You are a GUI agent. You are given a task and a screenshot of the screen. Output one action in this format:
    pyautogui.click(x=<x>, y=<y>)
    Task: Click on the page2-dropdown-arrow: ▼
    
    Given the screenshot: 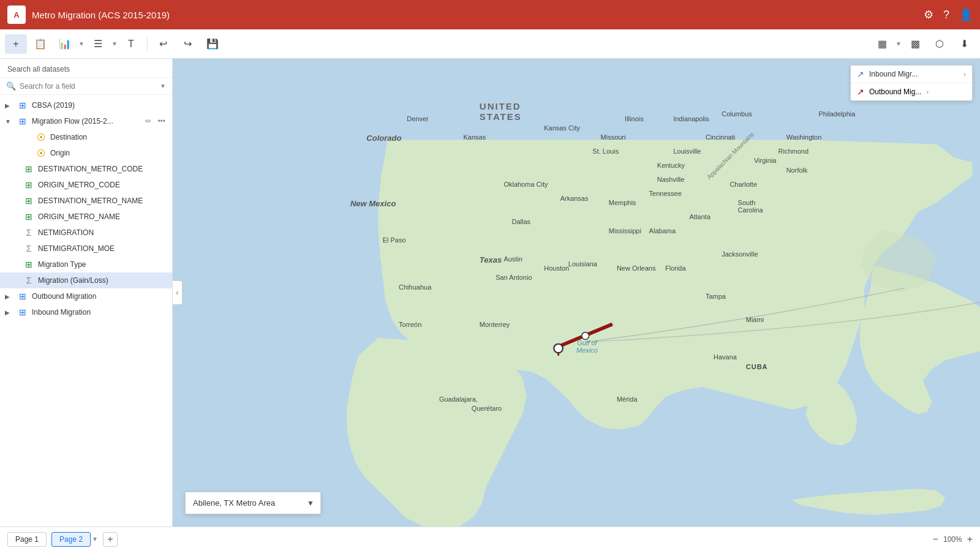 What is the action you would take?
    pyautogui.click(x=95, y=539)
    